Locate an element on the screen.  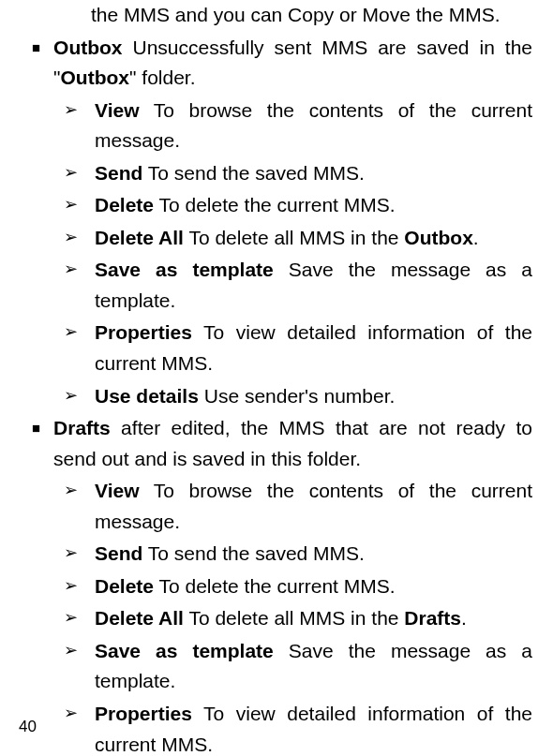
outbox-save-template: ➢ Save as template Save the message as a… is located at coordinates (276, 285).